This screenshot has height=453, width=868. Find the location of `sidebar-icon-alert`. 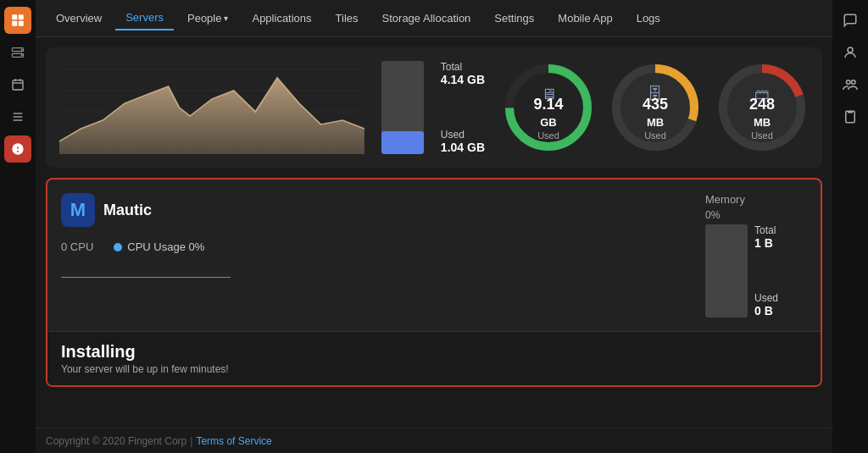

sidebar-icon-alert is located at coordinates (18, 149).